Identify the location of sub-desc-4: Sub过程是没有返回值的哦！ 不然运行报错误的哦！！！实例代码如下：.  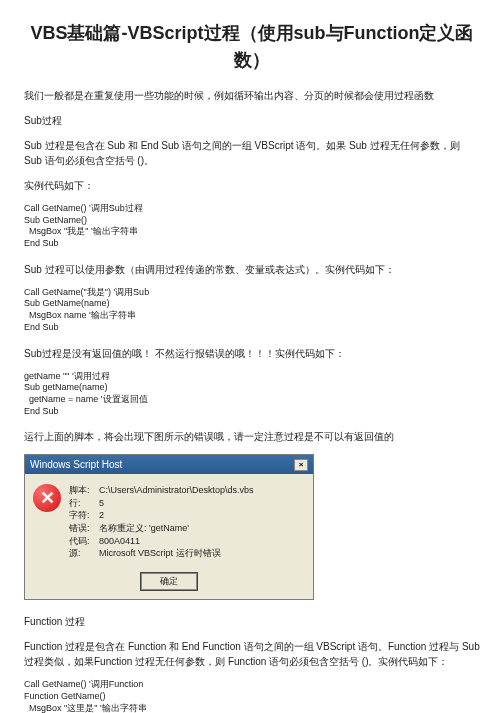
(252, 354).